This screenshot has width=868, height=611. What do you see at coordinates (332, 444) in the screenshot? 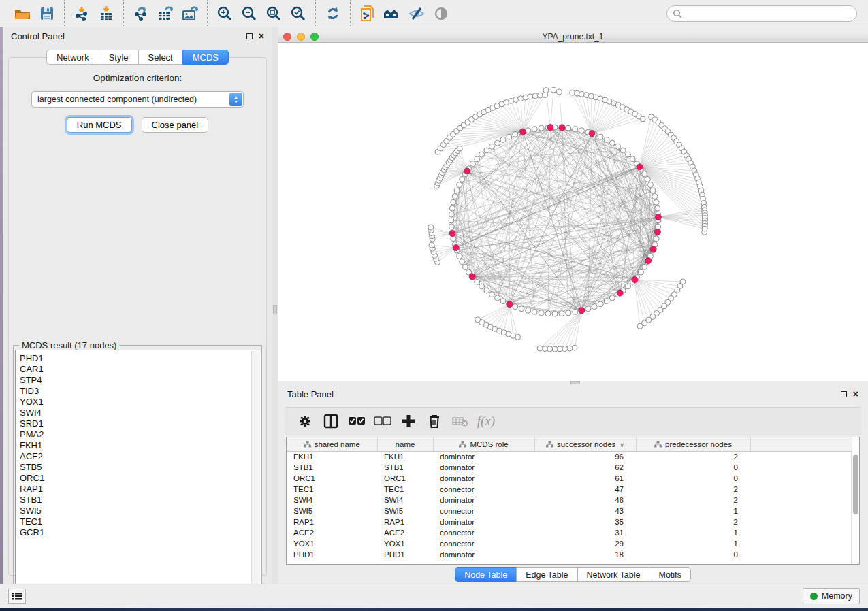
I see `column-header-shared-name: shared name` at bounding box center [332, 444].